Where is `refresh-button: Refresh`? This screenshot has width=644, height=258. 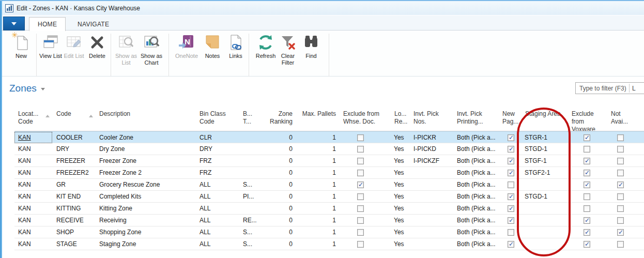
refresh-button: Refresh is located at coordinates (266, 53).